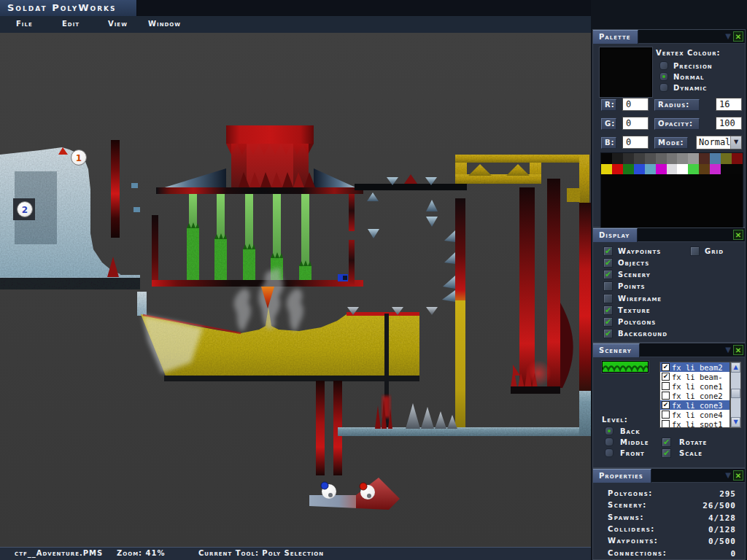  What do you see at coordinates (608, 286) in the screenshot?
I see `checkbox-points: ✔` at bounding box center [608, 286].